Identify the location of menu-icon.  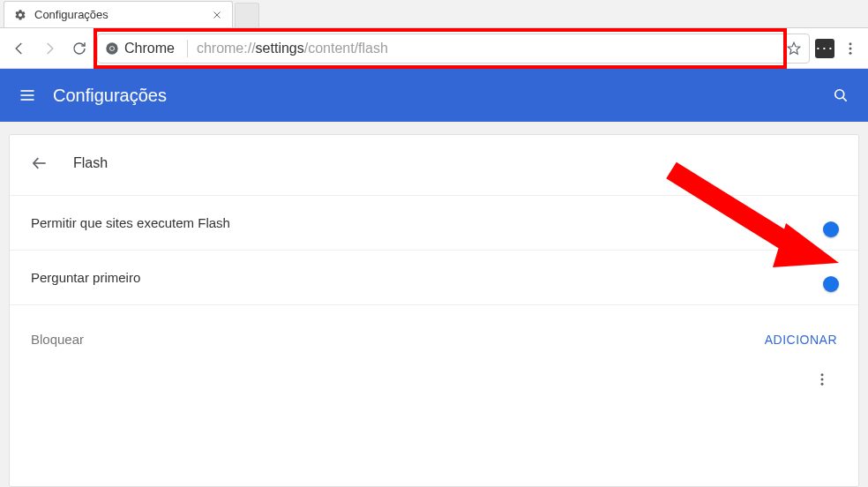
(27, 95).